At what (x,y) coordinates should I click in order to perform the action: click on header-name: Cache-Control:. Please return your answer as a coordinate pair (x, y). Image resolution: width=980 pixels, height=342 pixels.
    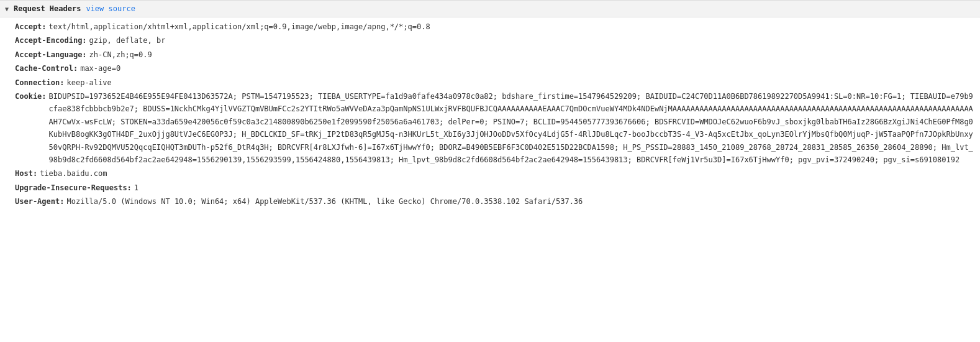
    Looking at the image, I should click on (46, 68).